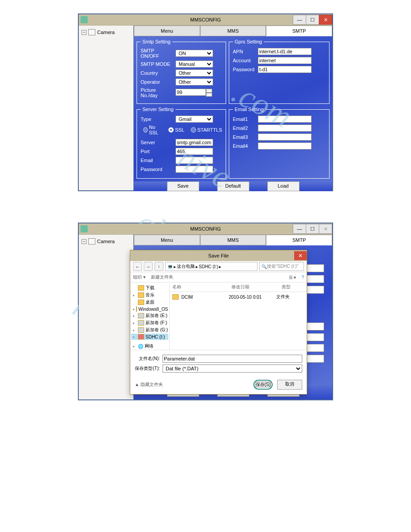  I want to click on tree-music: ▸音乐, so click(150, 295).